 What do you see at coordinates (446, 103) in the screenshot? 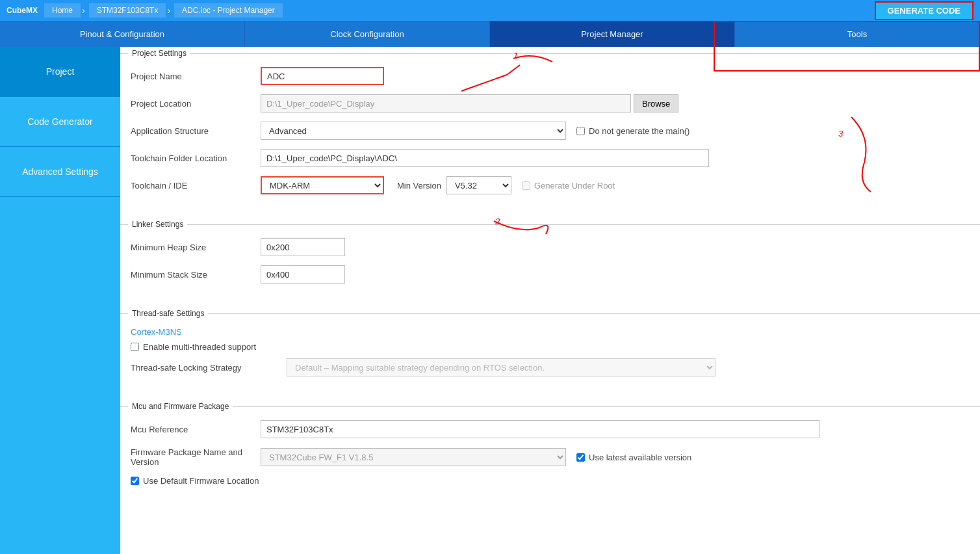
I see `project-location-input` at bounding box center [446, 103].